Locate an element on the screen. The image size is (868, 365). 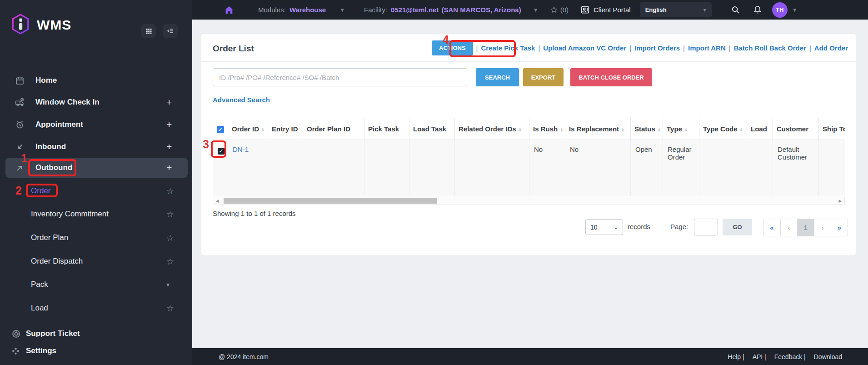
favorites-star-icon: ☆ is located at coordinates (554, 10).